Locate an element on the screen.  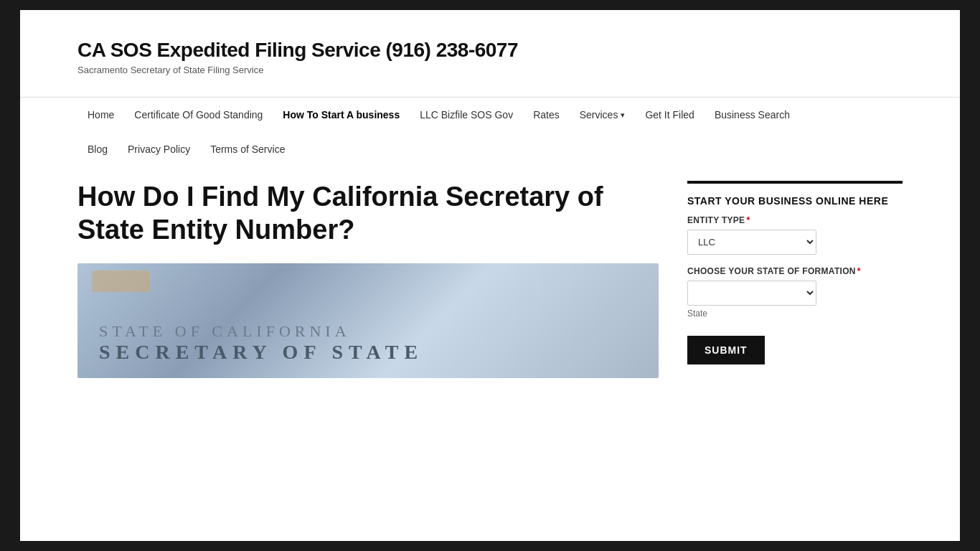
sidebar: START YOUR BUSINESS ONLINE HERE Entity T… is located at coordinates (795, 280).